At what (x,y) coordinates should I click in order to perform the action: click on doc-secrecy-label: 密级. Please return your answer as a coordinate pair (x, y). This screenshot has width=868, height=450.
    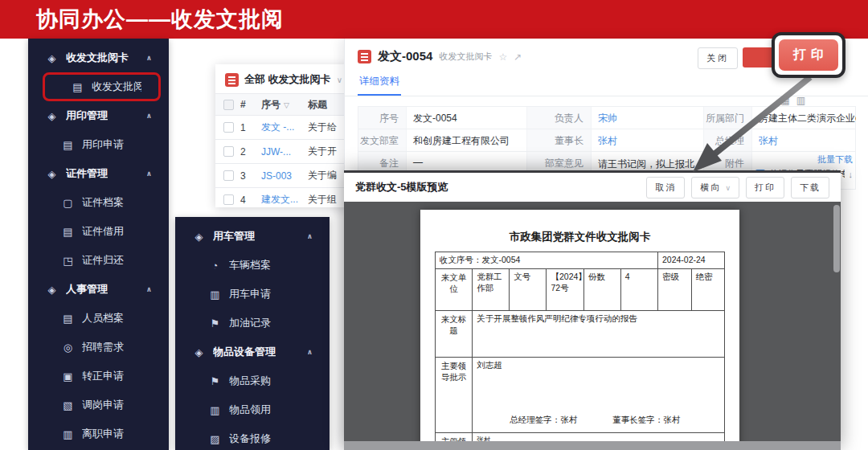
    Looking at the image, I should click on (675, 290).